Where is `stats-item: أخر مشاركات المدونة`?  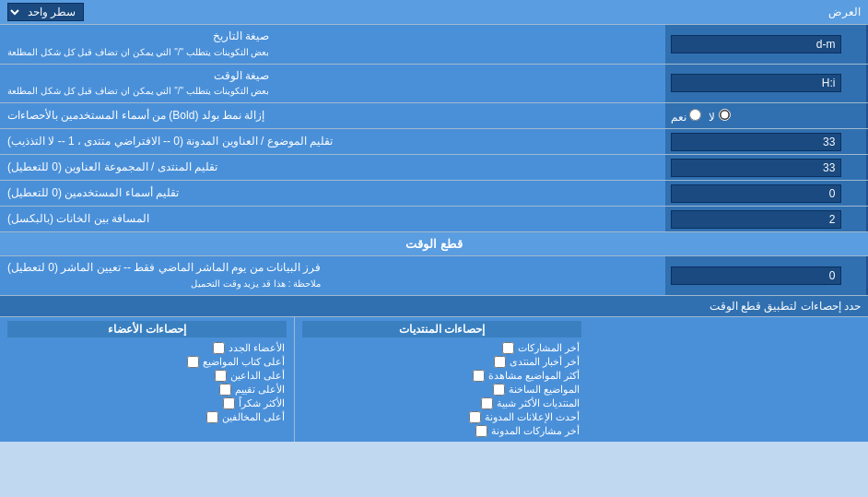 stats-item: أخر مشاركات المدونة is located at coordinates (442, 432).